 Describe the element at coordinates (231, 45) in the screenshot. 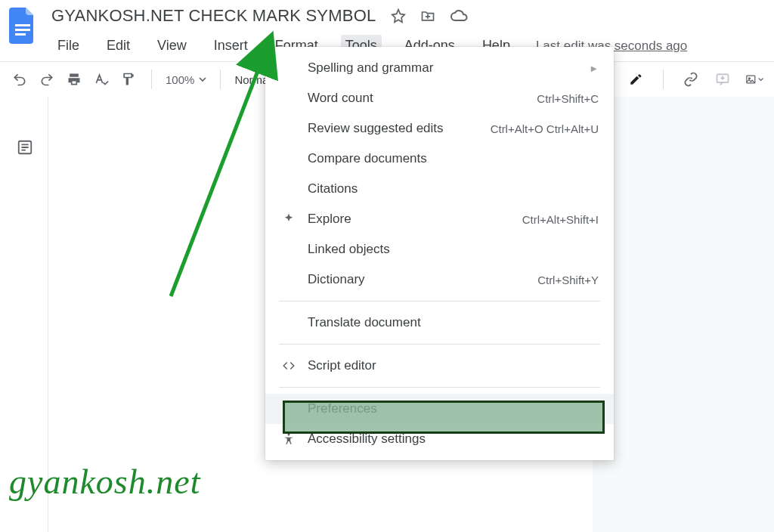

I see `menu-insert: Insert` at that location.